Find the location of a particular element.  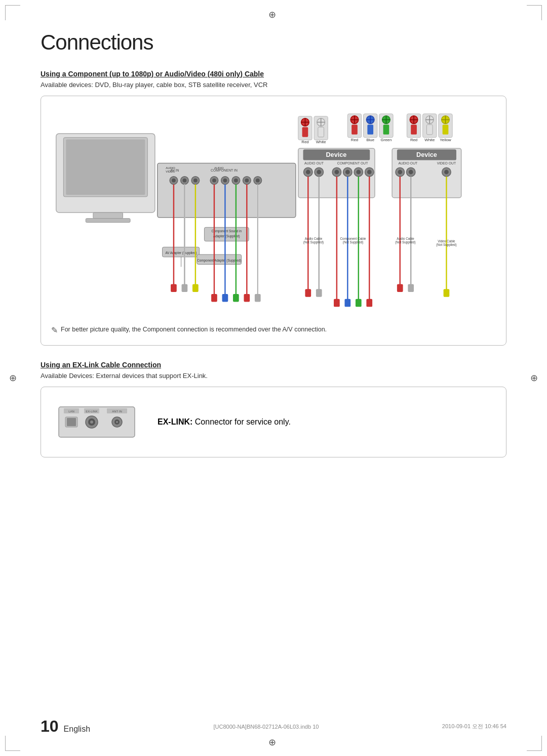

svg-text: Blue is located at coordinates (370, 140).